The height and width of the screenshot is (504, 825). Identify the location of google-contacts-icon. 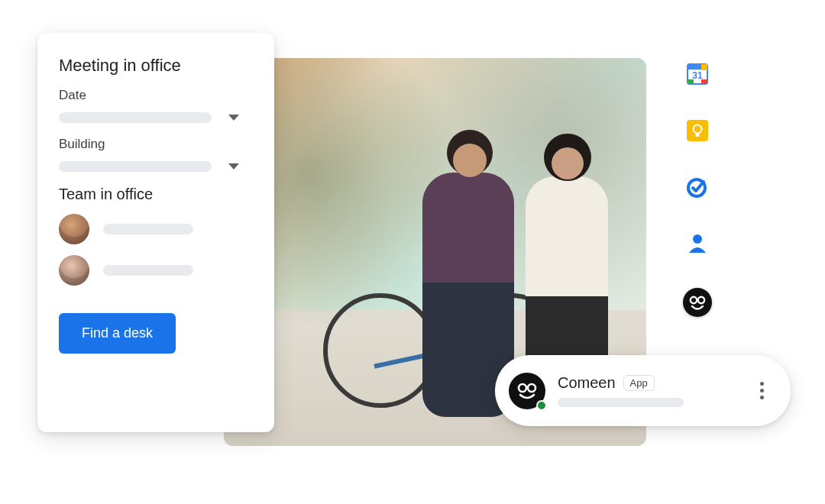
(697, 244).